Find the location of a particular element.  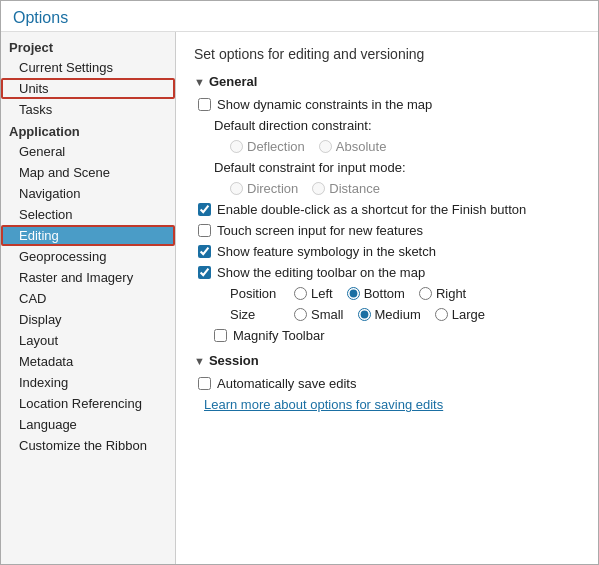

medium-size-label: Medium is located at coordinates (398, 314).